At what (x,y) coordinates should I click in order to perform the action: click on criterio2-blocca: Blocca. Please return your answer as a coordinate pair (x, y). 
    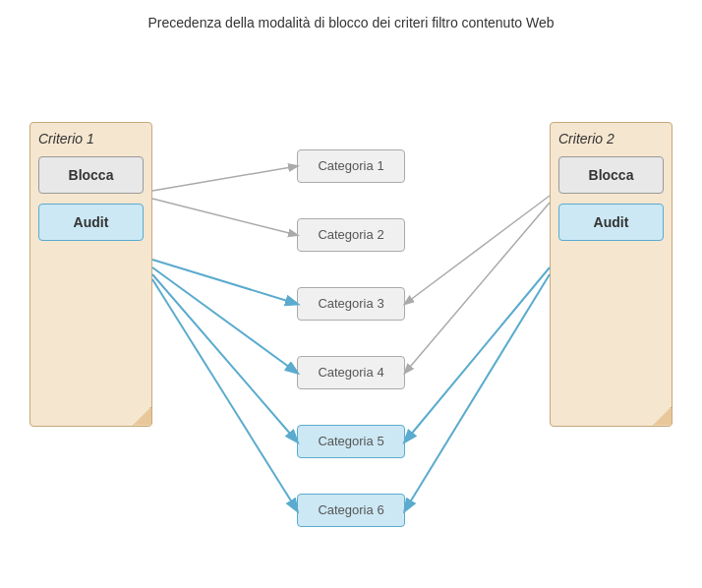
    Looking at the image, I should click on (612, 175).